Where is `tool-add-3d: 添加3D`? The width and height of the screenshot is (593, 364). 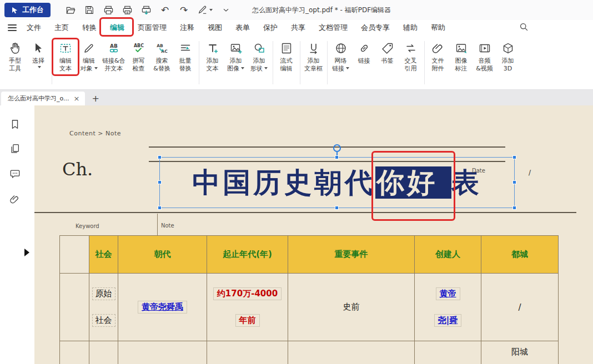 tool-add-3d: 添加3D is located at coordinates (508, 57).